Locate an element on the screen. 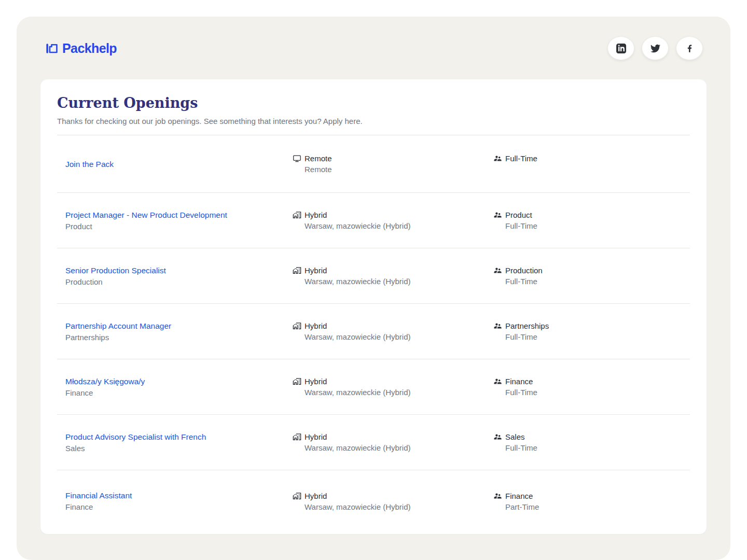 This screenshot has width=747, height=560. team-line: Production is located at coordinates (591, 271).